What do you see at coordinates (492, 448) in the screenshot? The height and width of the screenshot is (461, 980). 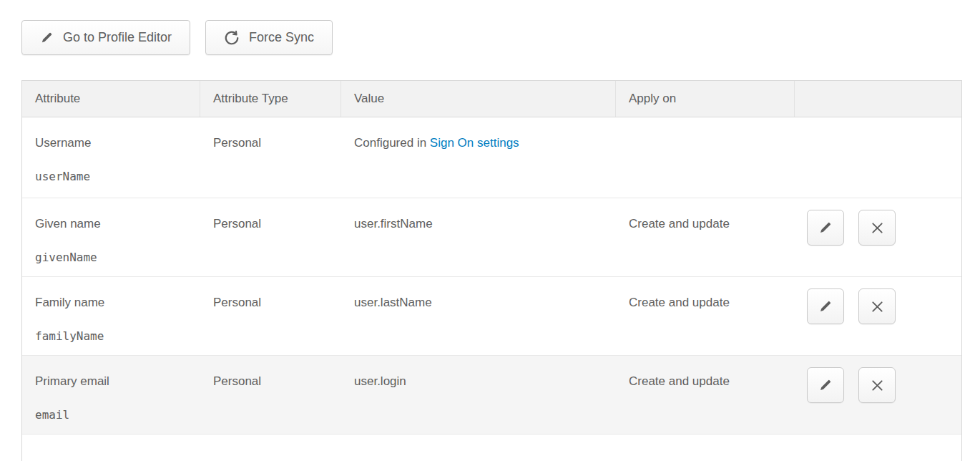 I see `table-row-partial` at bounding box center [492, 448].